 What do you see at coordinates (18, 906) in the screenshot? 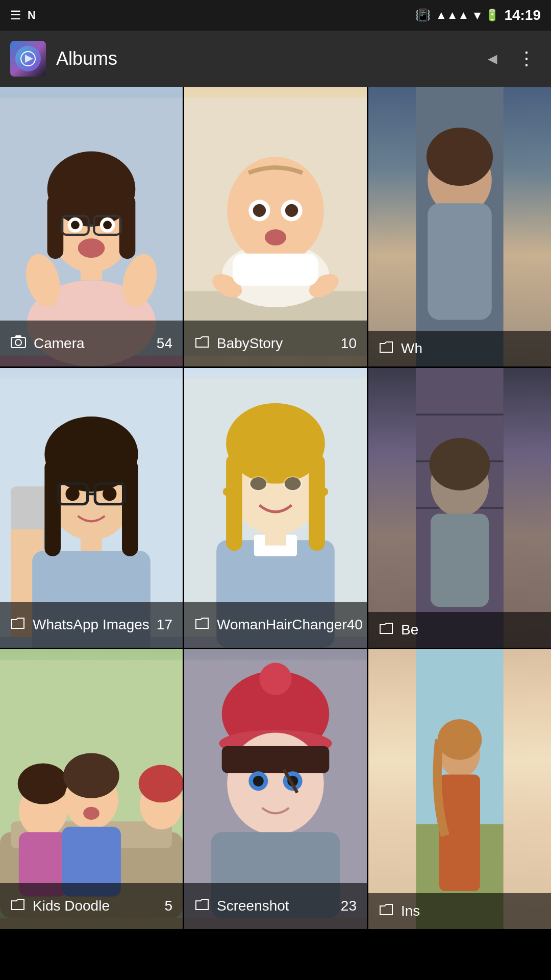
I see `folder-icon-kids` at bounding box center [18, 906].